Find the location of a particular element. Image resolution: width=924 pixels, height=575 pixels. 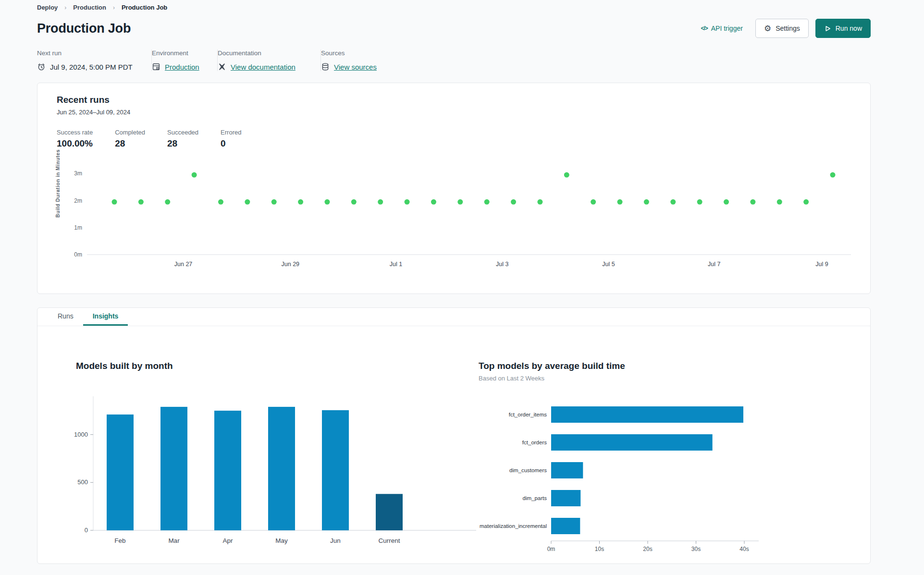

gear-icon: ⚙ is located at coordinates (768, 29).